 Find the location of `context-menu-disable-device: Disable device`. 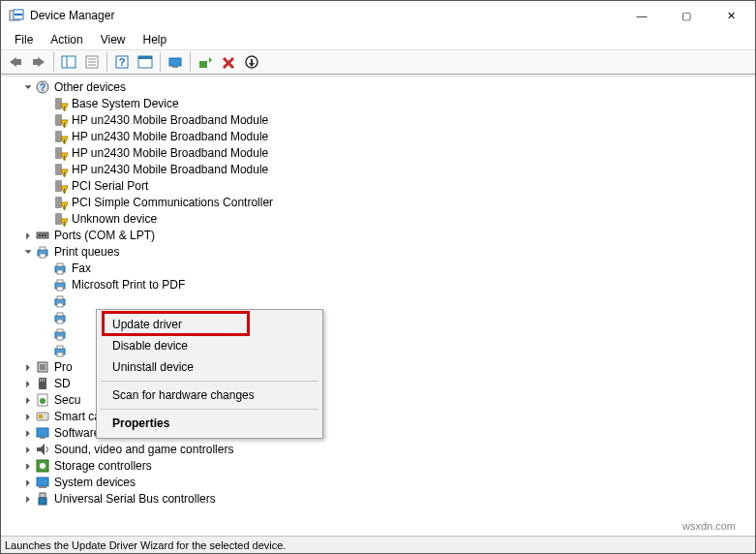

context-menu-disable-device: Disable device is located at coordinates (209, 346).